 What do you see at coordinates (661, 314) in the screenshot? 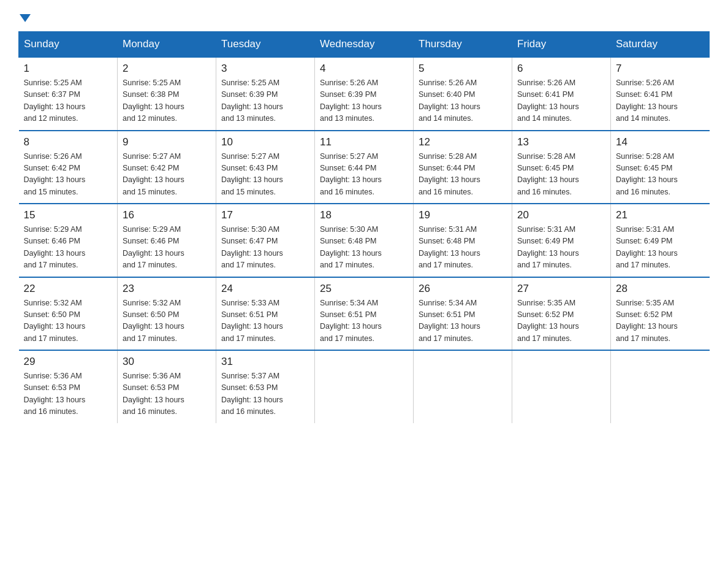
I see `calendar-day-cell: 28 Sunrise: 5:35 AM Sunset: 6:52 PM Dayl…` at bounding box center [661, 314].